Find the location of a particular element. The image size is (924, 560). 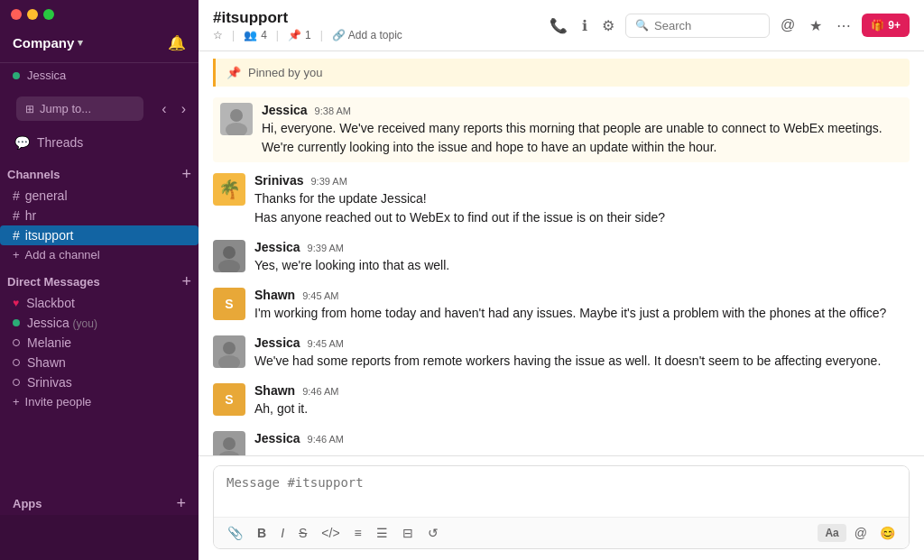

message-time: 9:39 AM is located at coordinates (328, 181).